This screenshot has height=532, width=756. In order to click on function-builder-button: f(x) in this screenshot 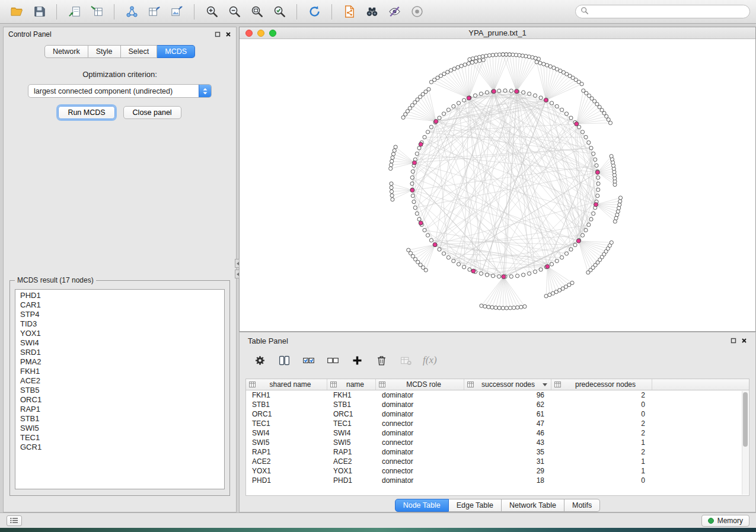, I will do `click(430, 360)`.